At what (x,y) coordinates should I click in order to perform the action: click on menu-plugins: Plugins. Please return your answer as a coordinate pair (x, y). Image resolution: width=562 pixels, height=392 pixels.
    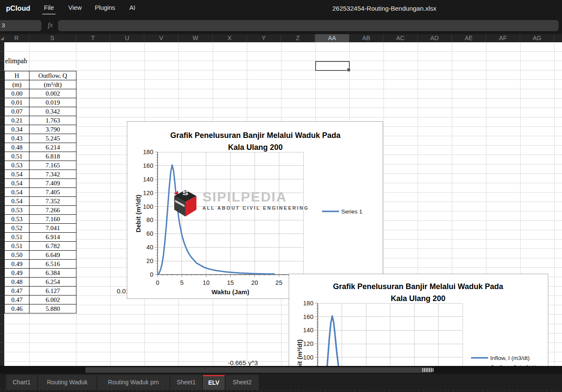
    Looking at the image, I should click on (105, 8).